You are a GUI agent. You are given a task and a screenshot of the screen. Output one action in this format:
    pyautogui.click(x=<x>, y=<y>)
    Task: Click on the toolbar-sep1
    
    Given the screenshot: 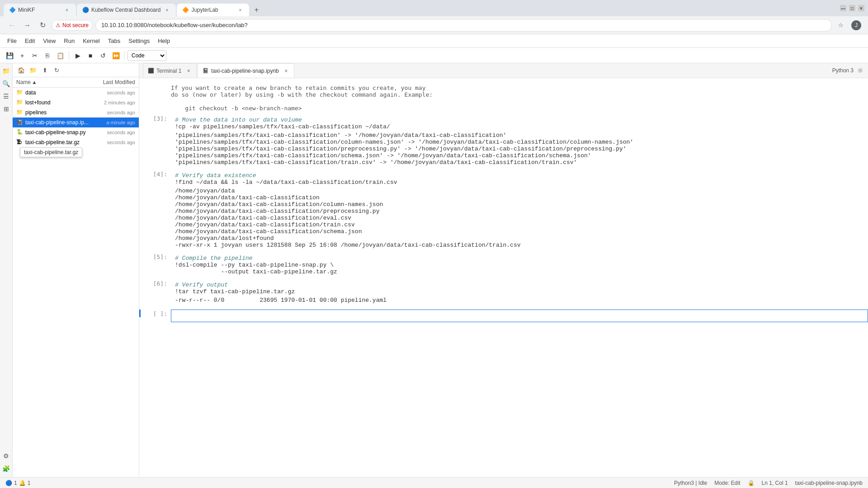 What is the action you would take?
    pyautogui.click(x=69, y=56)
    